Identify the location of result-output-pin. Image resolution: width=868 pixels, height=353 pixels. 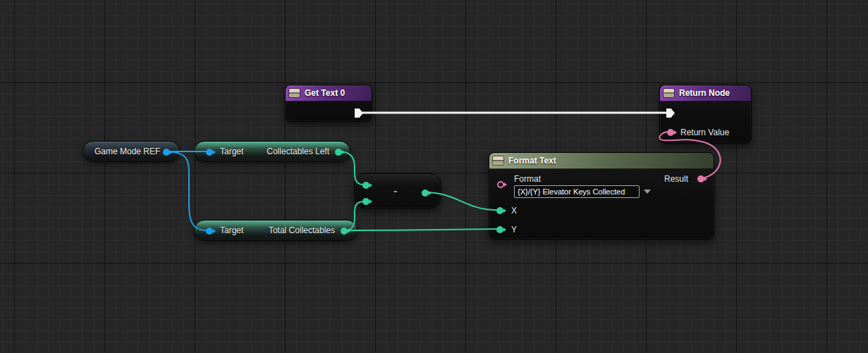
(701, 179).